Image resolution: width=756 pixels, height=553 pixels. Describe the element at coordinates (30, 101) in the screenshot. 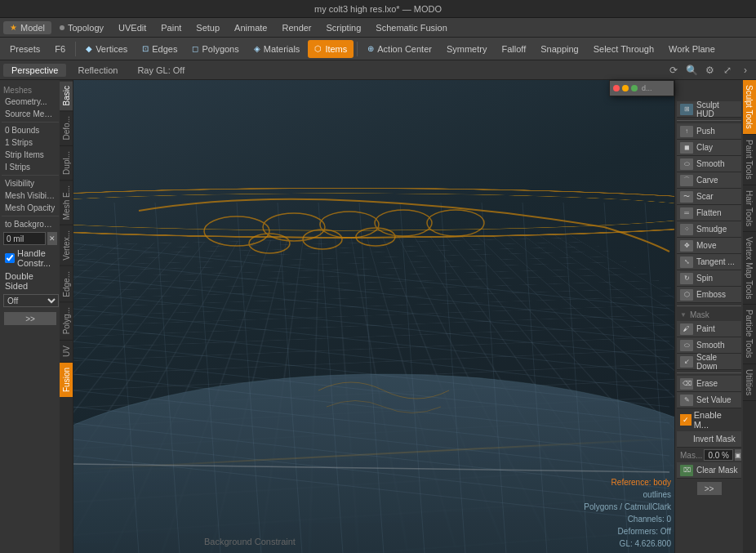

I see `geometry-item: Geometry...` at that location.